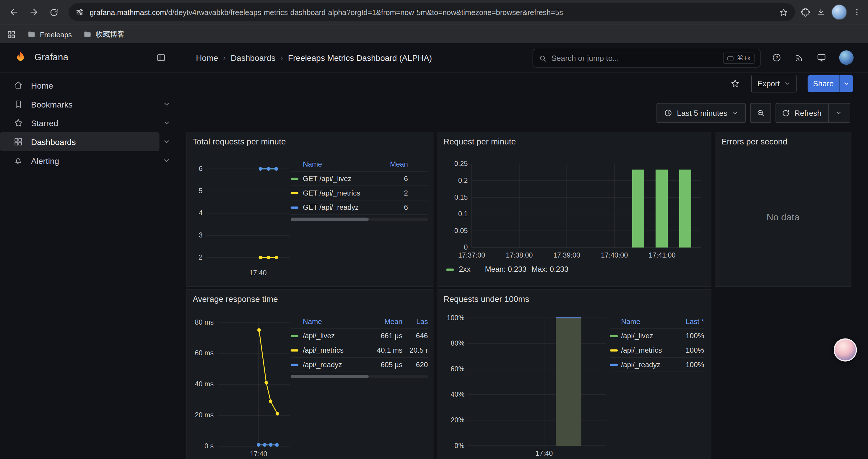 The height and width of the screenshot is (459, 868). I want to click on svg-text: 6, so click(201, 168).